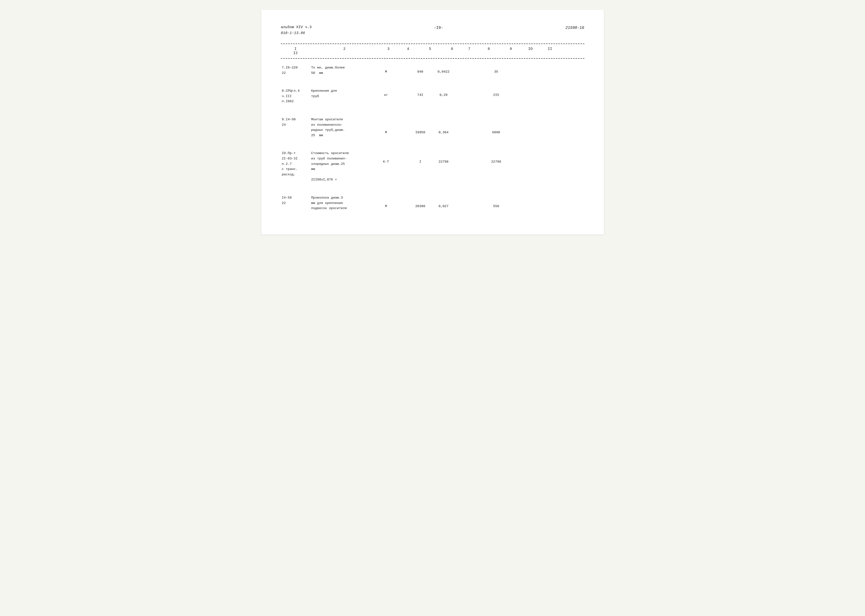 This screenshot has width=865, height=616. What do you see at coordinates (345, 49) in the screenshot?
I see `col-header-2: 2` at bounding box center [345, 49].